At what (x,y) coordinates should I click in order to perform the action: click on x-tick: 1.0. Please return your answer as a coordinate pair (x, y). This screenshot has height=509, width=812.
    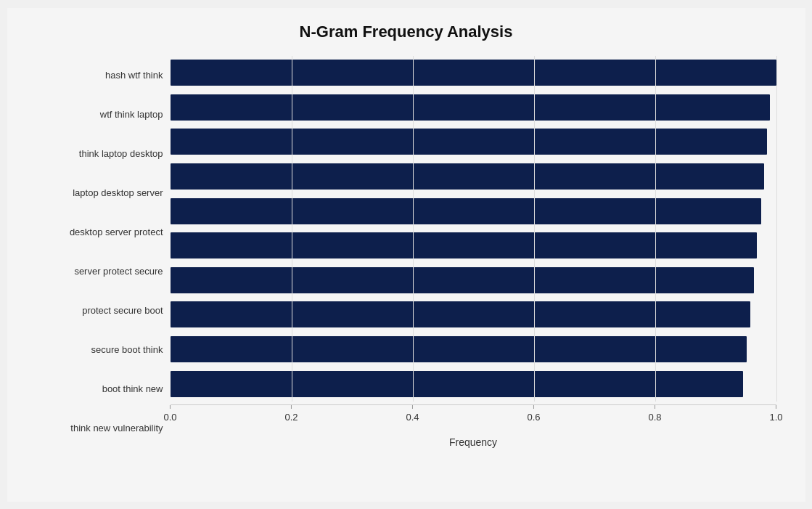
    Looking at the image, I should click on (776, 414).